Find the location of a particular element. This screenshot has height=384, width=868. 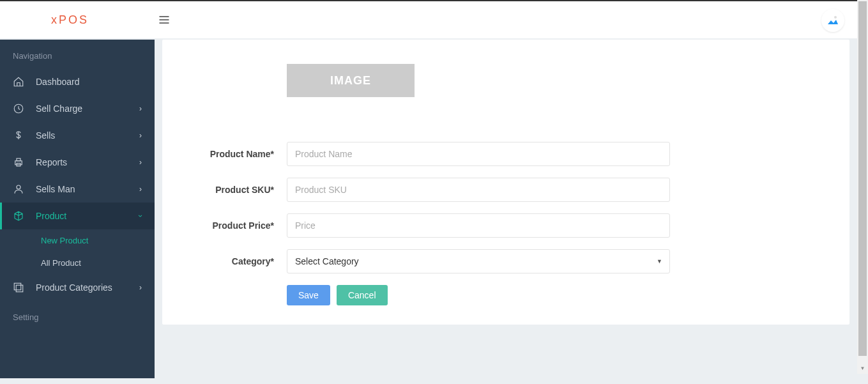

form-buttons: Save Cancel is located at coordinates (556, 295).